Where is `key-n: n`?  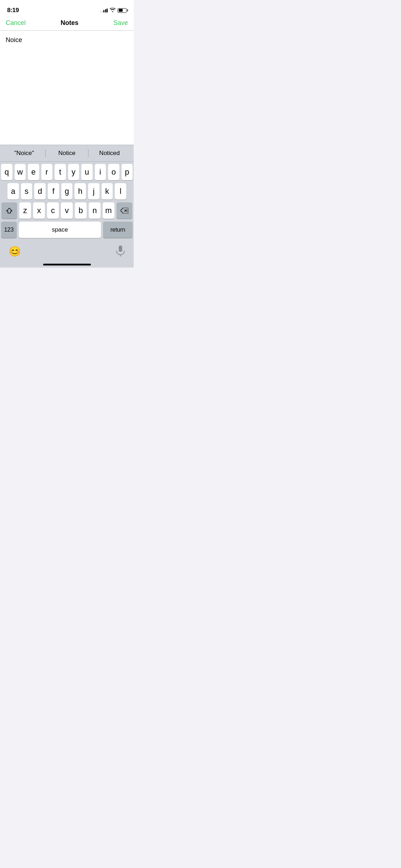
key-n: n is located at coordinates (95, 211).